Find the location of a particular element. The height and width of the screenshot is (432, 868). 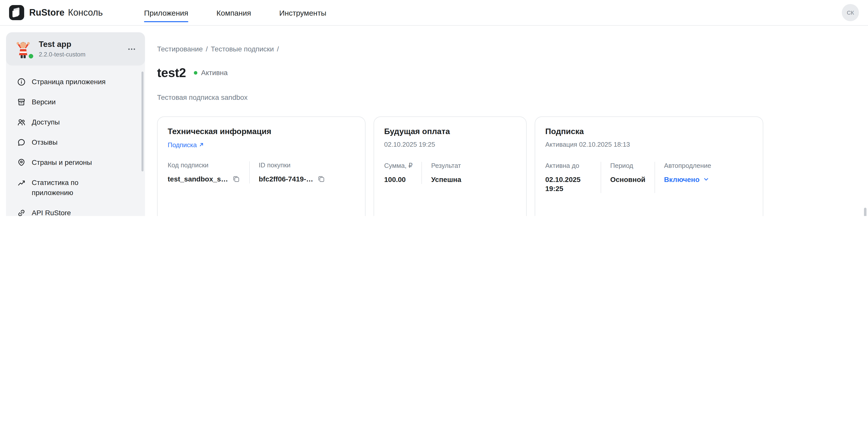

card-fields: Код подписки test_sandbox_s… ID покупки … is located at coordinates (261, 172).